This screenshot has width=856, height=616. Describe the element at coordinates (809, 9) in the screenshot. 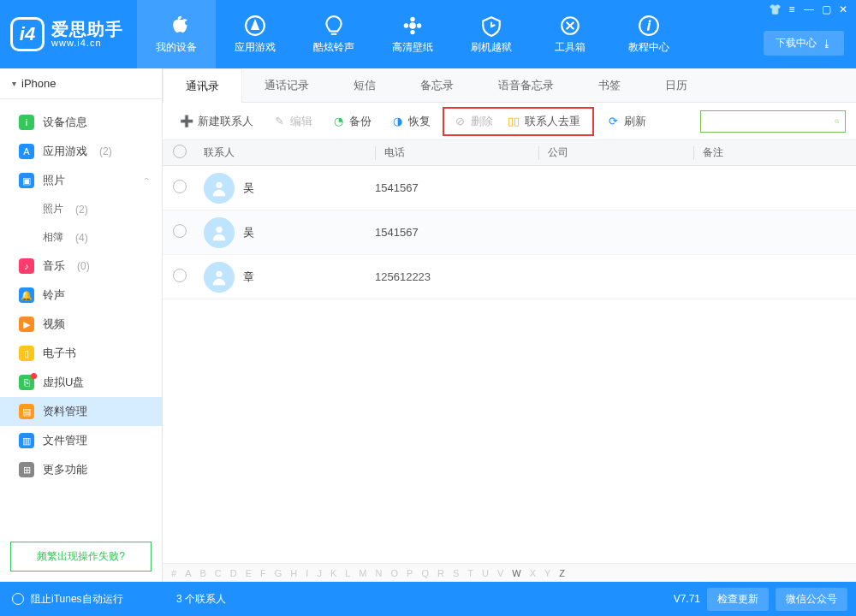

I see `minimize-icon: —` at that location.